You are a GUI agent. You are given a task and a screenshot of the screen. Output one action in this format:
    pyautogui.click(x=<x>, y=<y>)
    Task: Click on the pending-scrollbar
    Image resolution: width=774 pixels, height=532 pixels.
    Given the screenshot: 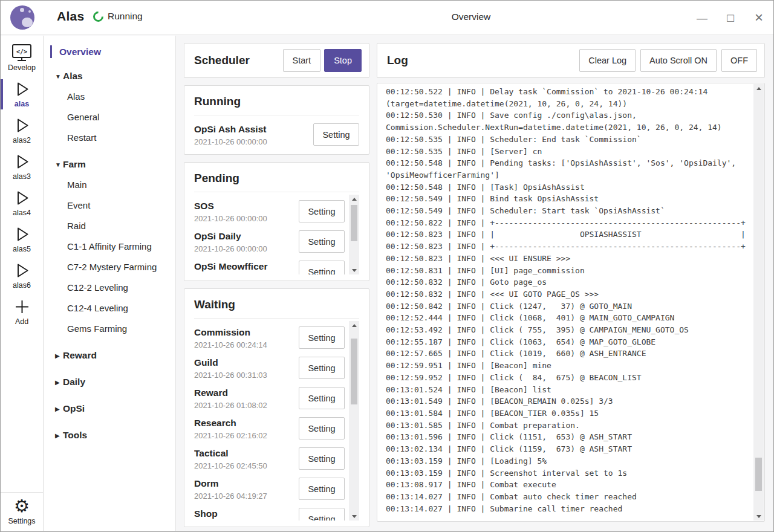 What is the action you would take?
    pyautogui.click(x=354, y=235)
    